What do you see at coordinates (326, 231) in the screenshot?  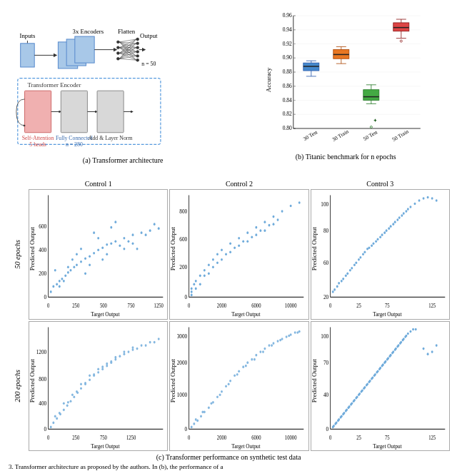 I see `svg-text: 80` at bounding box center [326, 231].